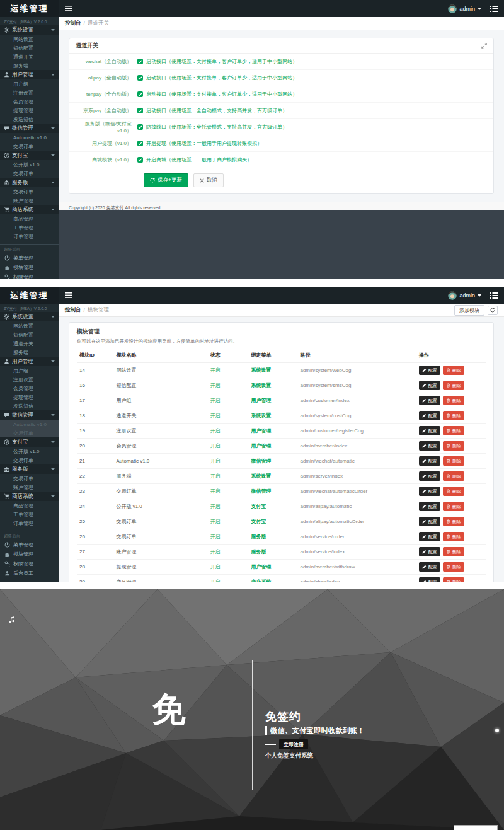 Image resolution: width=504 pixels, height=830 pixels. Describe the element at coordinates (476, 827) in the screenshot. I see `chat-widget-peek` at that location.